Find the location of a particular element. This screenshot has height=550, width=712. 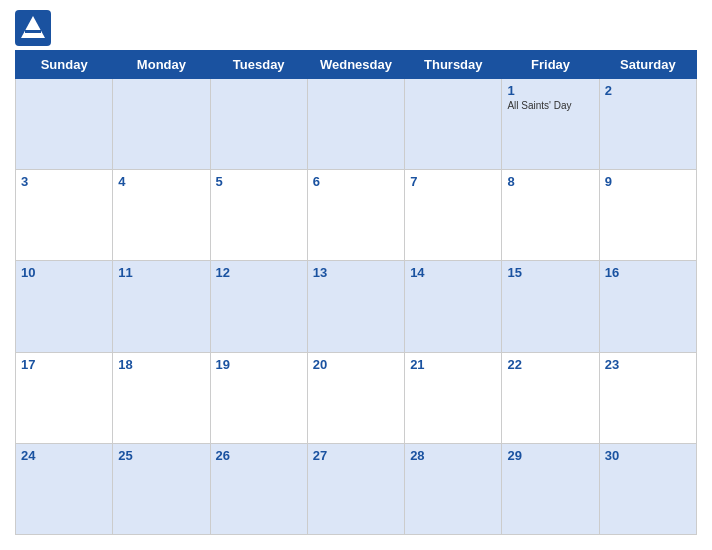

day-number: 7 is located at coordinates (453, 182).